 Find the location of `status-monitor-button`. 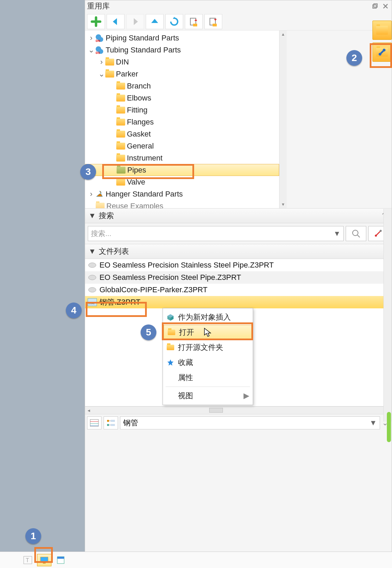

status-monitor-button is located at coordinates (44, 560).